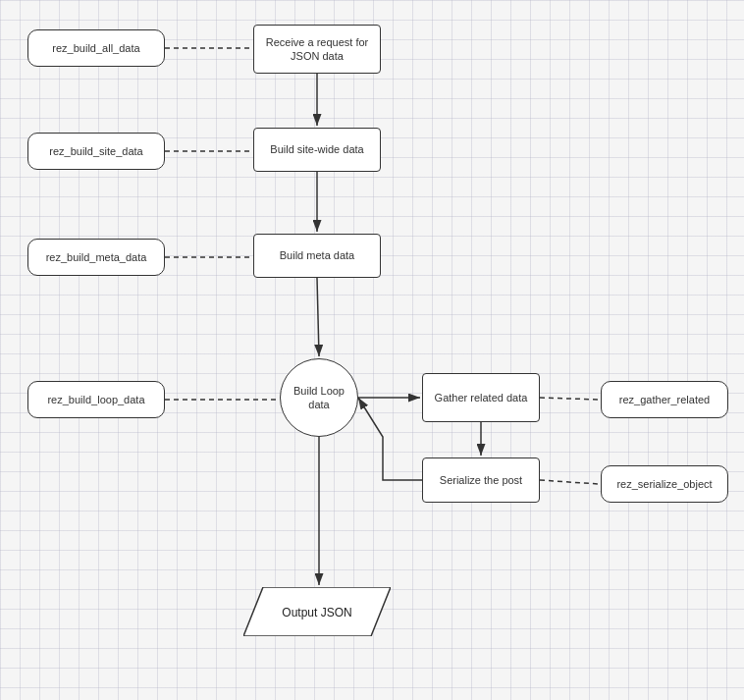 The height and width of the screenshot is (700, 744). Describe the element at coordinates (96, 257) in the screenshot. I see `node-rez-build-meta-data-label: rez_build_meta_data` at that location.